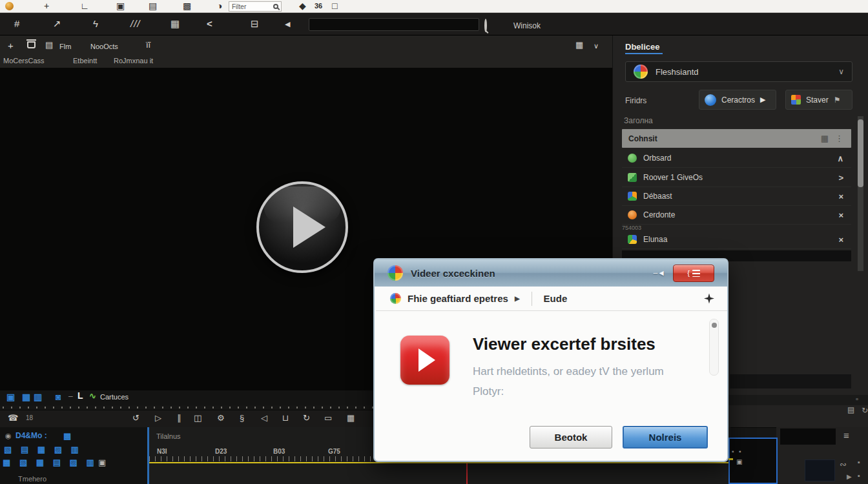 This screenshot has height=484, width=868. I want to click on add-icon: +, so click(46, 6).